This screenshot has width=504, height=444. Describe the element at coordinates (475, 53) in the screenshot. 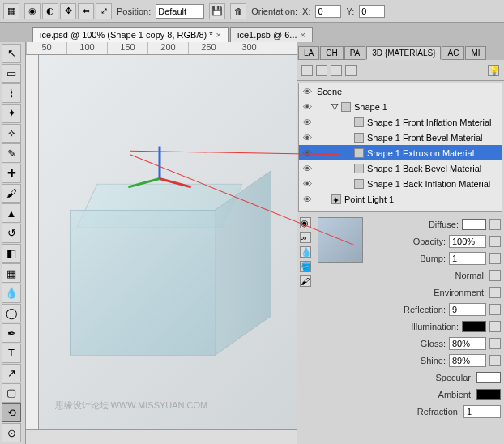

I see `tab-mini: MI` at that location.